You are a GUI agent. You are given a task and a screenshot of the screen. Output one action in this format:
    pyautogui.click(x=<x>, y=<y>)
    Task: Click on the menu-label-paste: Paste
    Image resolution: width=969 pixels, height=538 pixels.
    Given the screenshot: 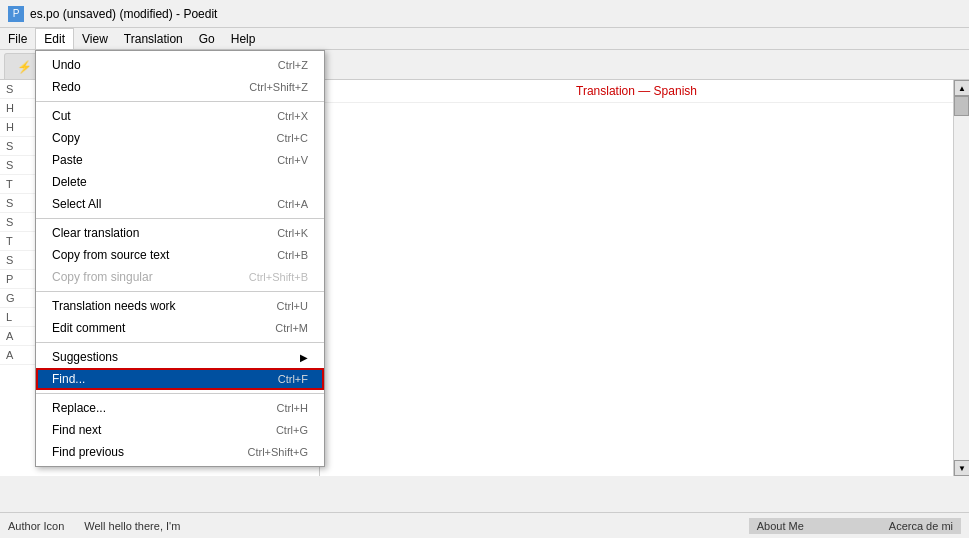 What is the action you would take?
    pyautogui.click(x=68, y=160)
    